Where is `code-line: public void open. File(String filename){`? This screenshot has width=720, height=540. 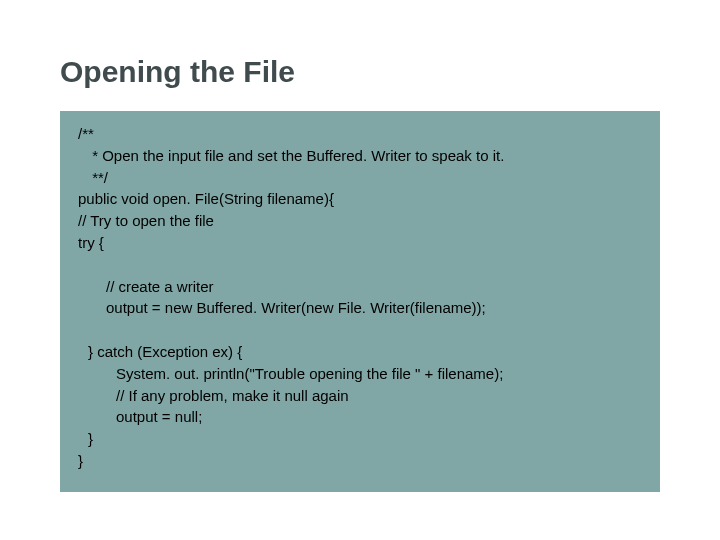 code-line: public void open. File(String filename){ is located at coordinates (359, 199).